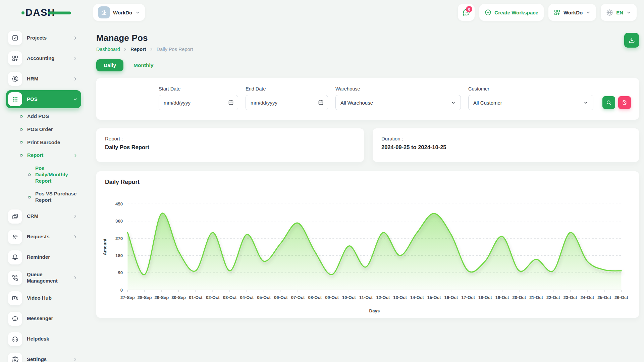 The width and height of the screenshot is (644, 362). I want to click on sidebar-item-queue-management: Queue Management, so click(44, 278).